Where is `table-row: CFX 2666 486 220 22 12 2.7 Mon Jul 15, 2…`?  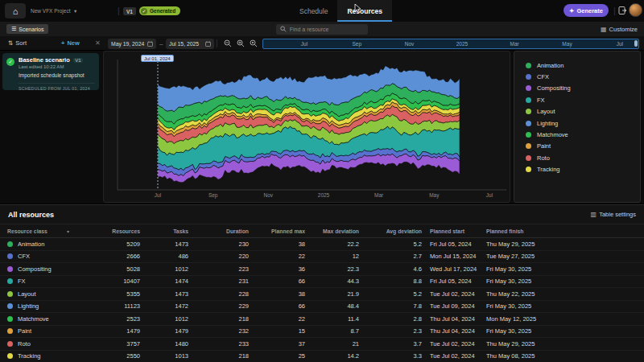 table-row: CFX 2666 486 220 22 12 2.7 Mon Jul 15, 2… is located at coordinates (322, 257).